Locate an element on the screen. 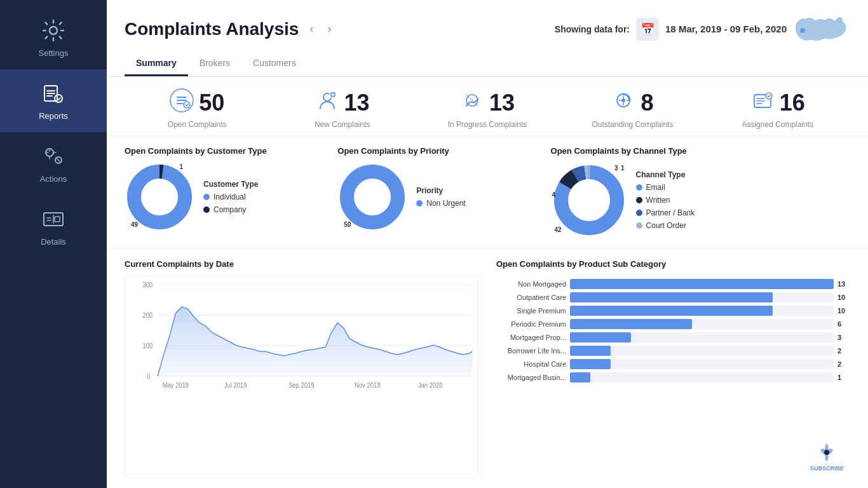  prev-button: ‹ is located at coordinates (311, 29).